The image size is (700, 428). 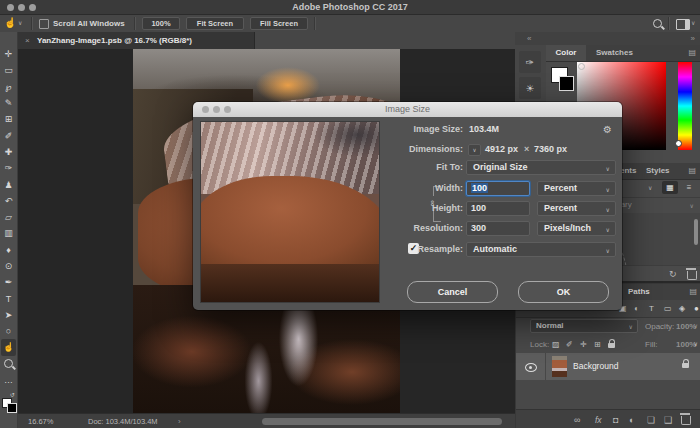 What do you see at coordinates (683, 24) in the screenshot?
I see `workspace-icon` at bounding box center [683, 24].